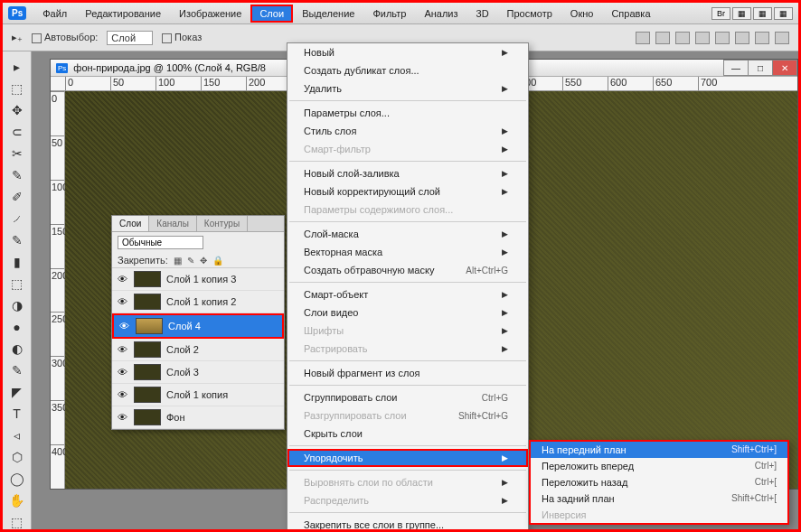 The height and width of the screenshot is (532, 801). I want to click on menu-item: Упорядочить▶, so click(408, 458).